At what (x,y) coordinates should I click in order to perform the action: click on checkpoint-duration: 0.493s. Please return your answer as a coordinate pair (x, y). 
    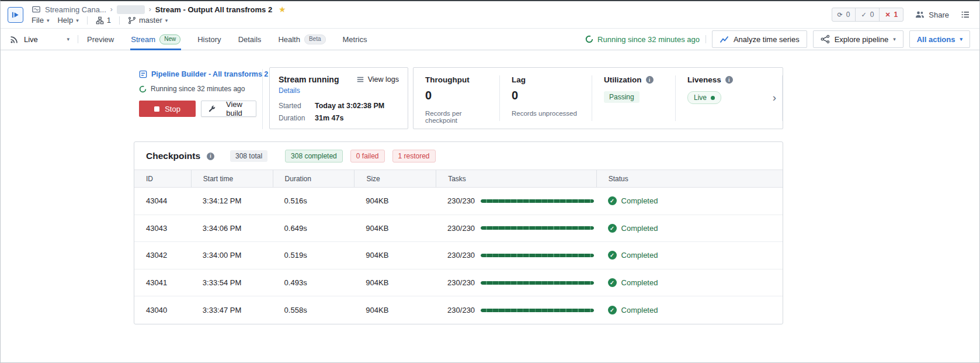
    Looking at the image, I should click on (314, 283).